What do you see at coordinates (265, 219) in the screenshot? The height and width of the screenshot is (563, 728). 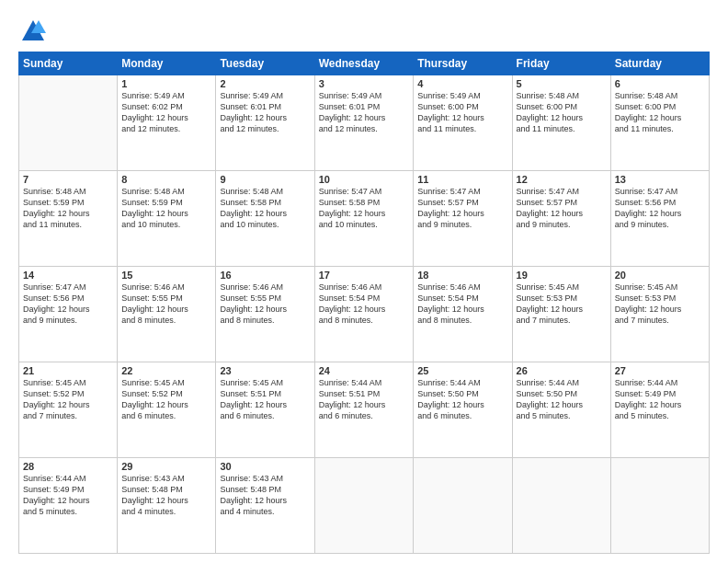 I see `day-cell: 9Sunrise: 5:48 AM Sunset: 5:58 PM Daylig…` at bounding box center [265, 219].